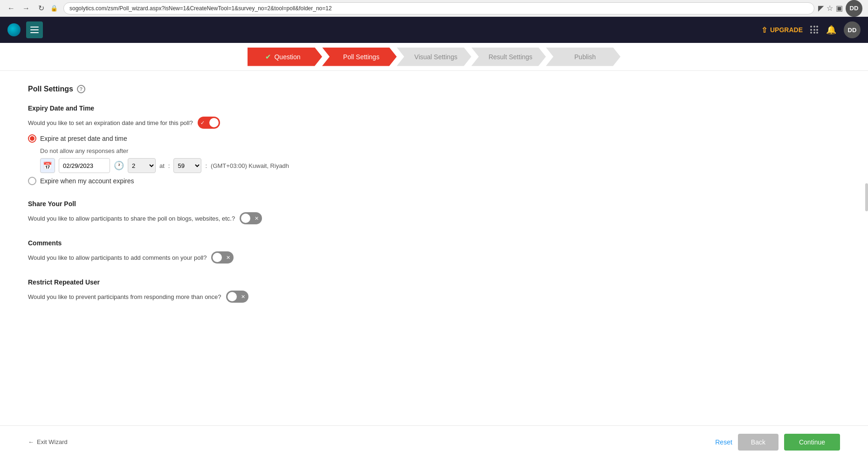 This screenshot has height=458, width=868. What do you see at coordinates (87, 181) in the screenshot?
I see `expire-account-label: Expire when my account expires` at bounding box center [87, 181].